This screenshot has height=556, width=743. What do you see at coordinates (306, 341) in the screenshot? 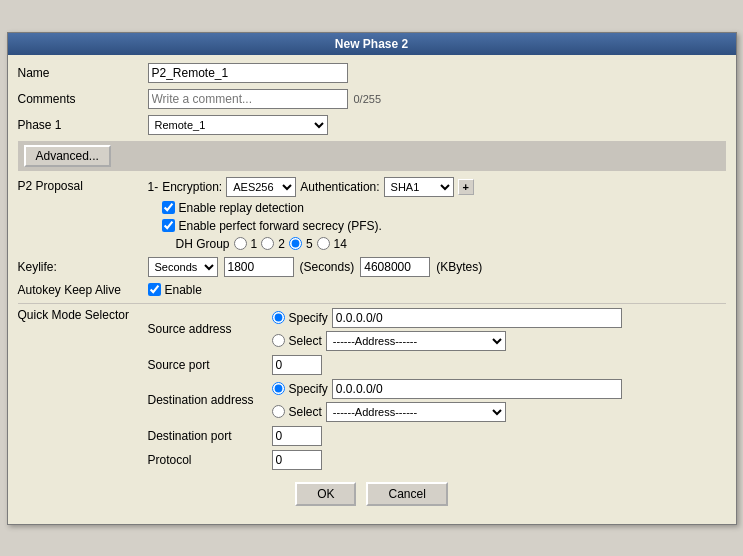
I see `source-select-label: Select` at bounding box center [306, 341].